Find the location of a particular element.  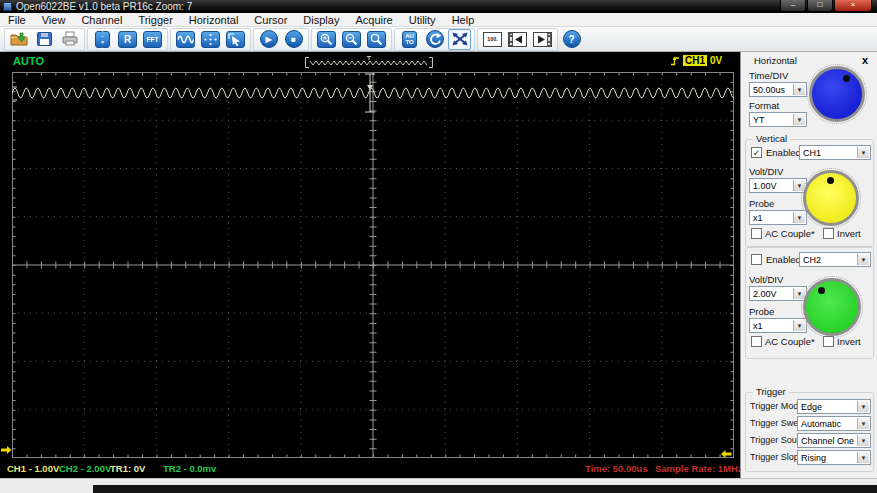

ch1-ac-couple-label: AC Couple* is located at coordinates (790, 234).